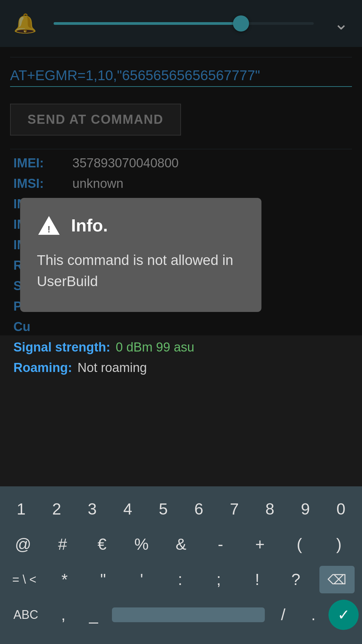 The width and height of the screenshot is (362, 644). Describe the element at coordinates (181, 614) in the screenshot. I see `keyboard-row-bottom: ABC , _ / . ✓` at that location.